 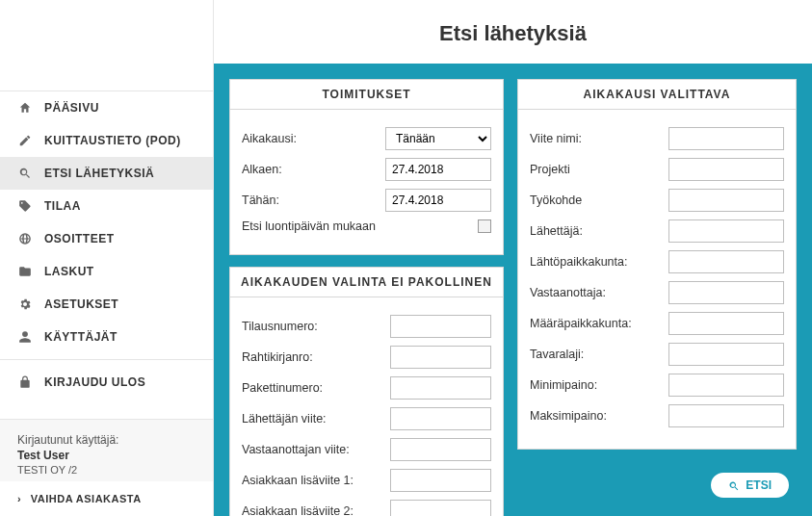 I want to click on maarapaikka-input, so click(x=726, y=323).